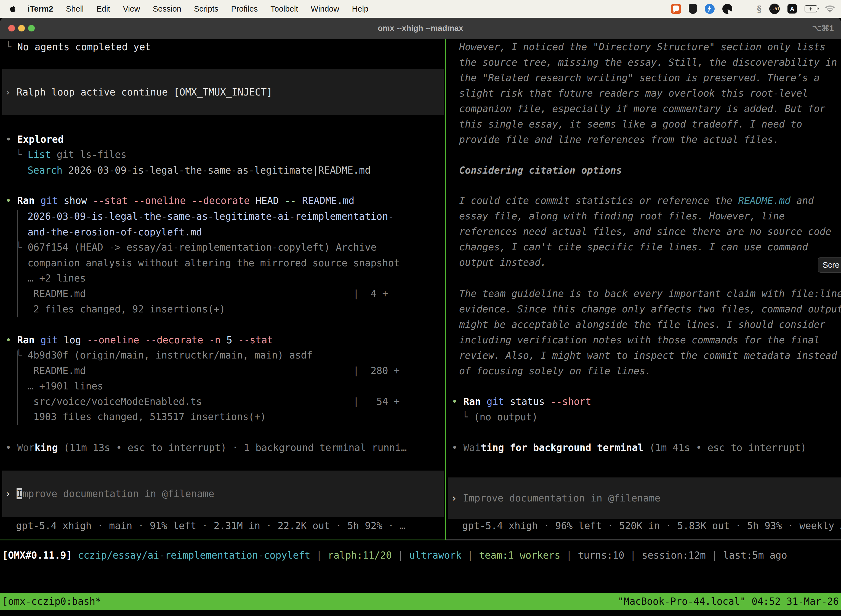 Image resolution: width=841 pixels, height=616 pixels. What do you see at coordinates (420, 601) in the screenshot?
I see `tmux-status-bar: [omx-cczip0:bash* "MacBook-Pro-44.local"…` at bounding box center [420, 601].